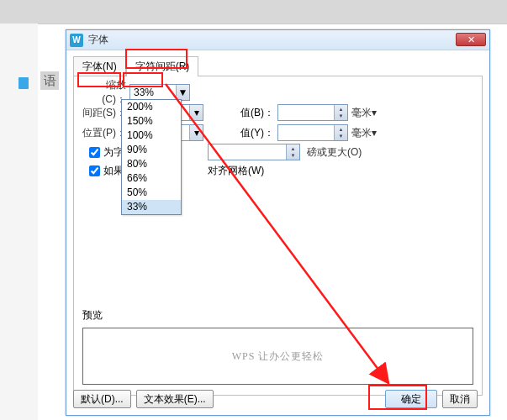 The width and height of the screenshot is (507, 420). What do you see at coordinates (460, 399) in the screenshot?
I see `cancel-button: 取消` at bounding box center [460, 399].